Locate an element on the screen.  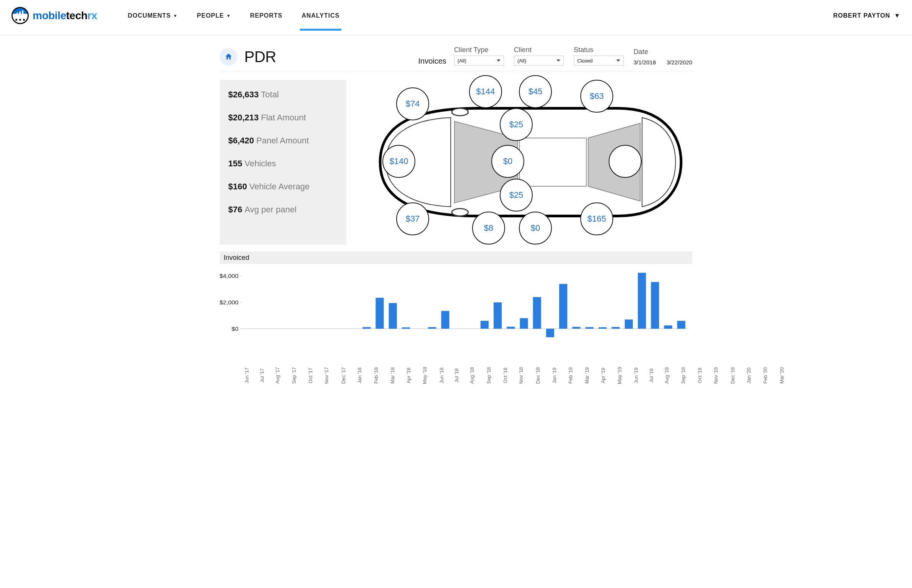
panel-lf-fender: $144 is located at coordinates (486, 92).